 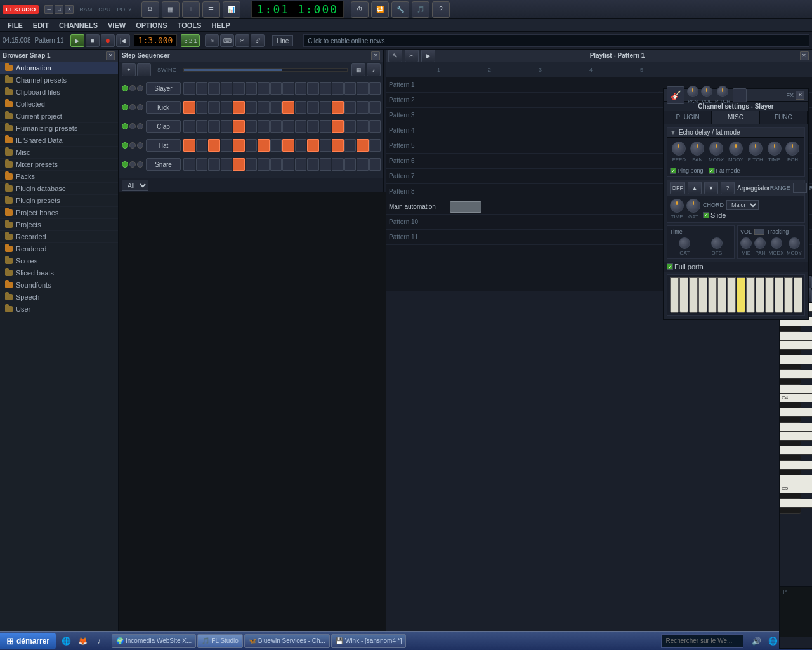 I want to click on ch-vol-knob, so click(x=707, y=91).